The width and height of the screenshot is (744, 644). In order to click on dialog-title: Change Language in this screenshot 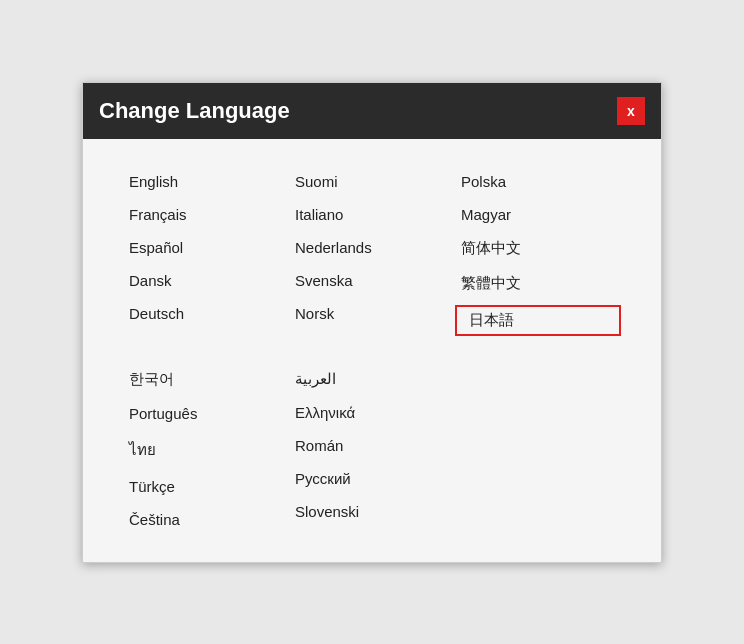, I will do `click(194, 111)`.